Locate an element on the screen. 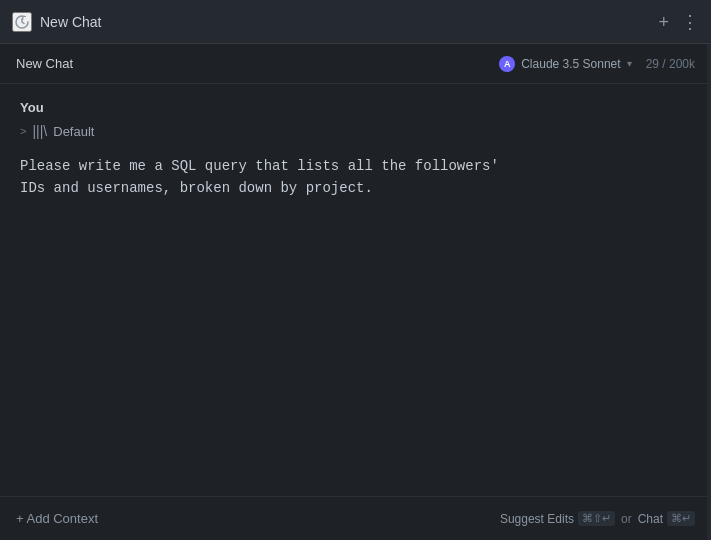 The image size is (711, 540). bottom-bar: + Add Context Suggest Edits ⌘⇧↵ or Chat … is located at coordinates (356, 518).